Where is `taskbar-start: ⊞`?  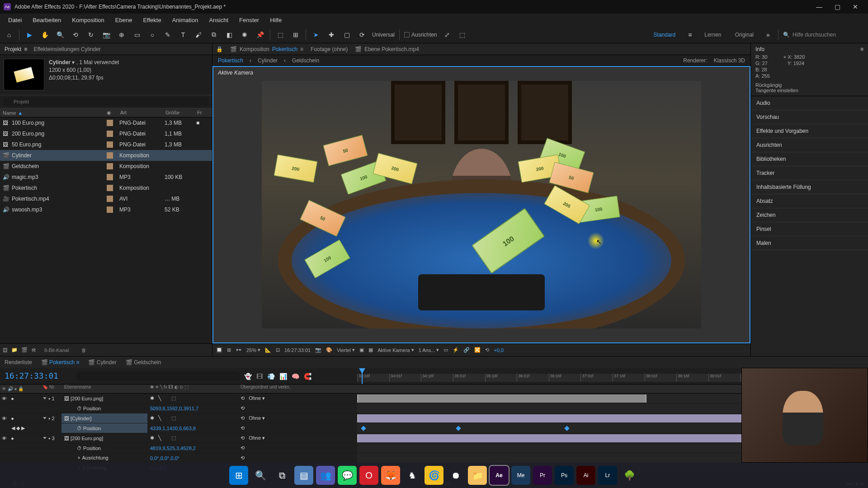 taskbar-start: ⊞ is located at coordinates (239, 475).